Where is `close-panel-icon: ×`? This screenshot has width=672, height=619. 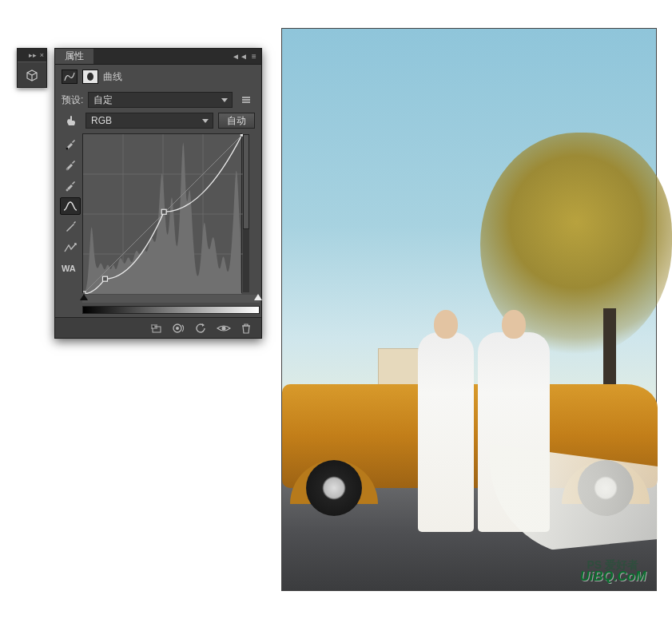 close-panel-icon: × is located at coordinates (42, 56).